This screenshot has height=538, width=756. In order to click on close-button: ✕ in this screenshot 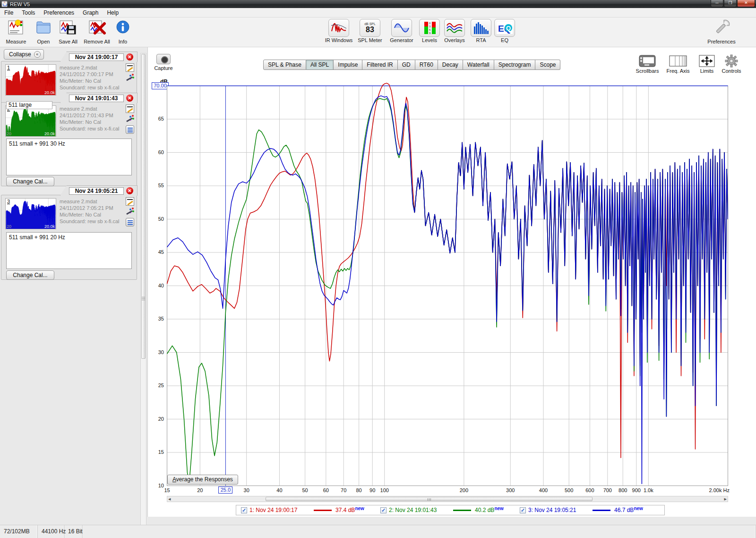, I will do `click(746, 4)`.